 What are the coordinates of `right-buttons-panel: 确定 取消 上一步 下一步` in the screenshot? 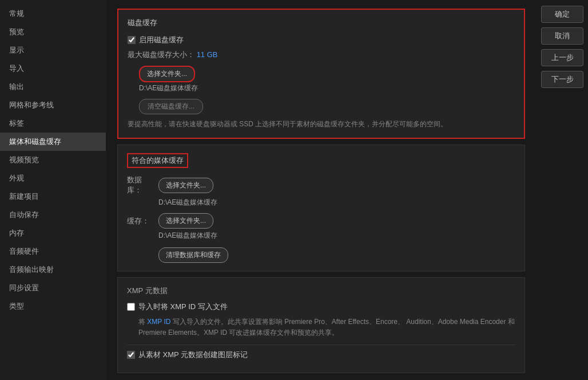 It's located at (562, 190).